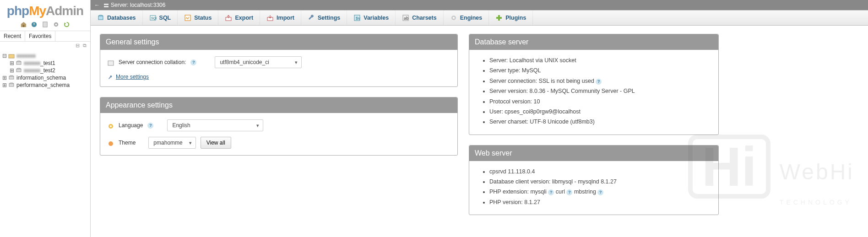 The image size is (868, 237). I want to click on menu-status: Status, so click(198, 18).